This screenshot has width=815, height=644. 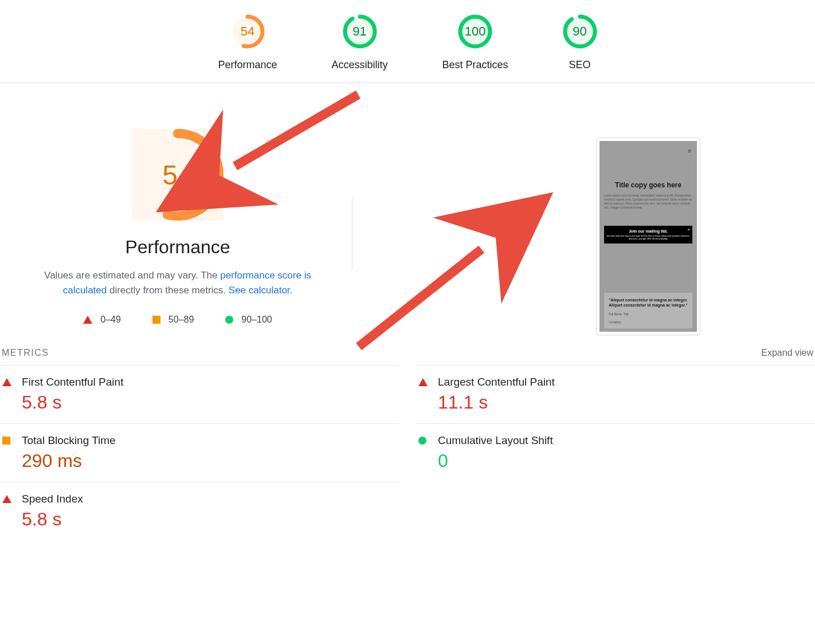 I want to click on desc-text-mid: directly from these metrics., so click(x=167, y=290).